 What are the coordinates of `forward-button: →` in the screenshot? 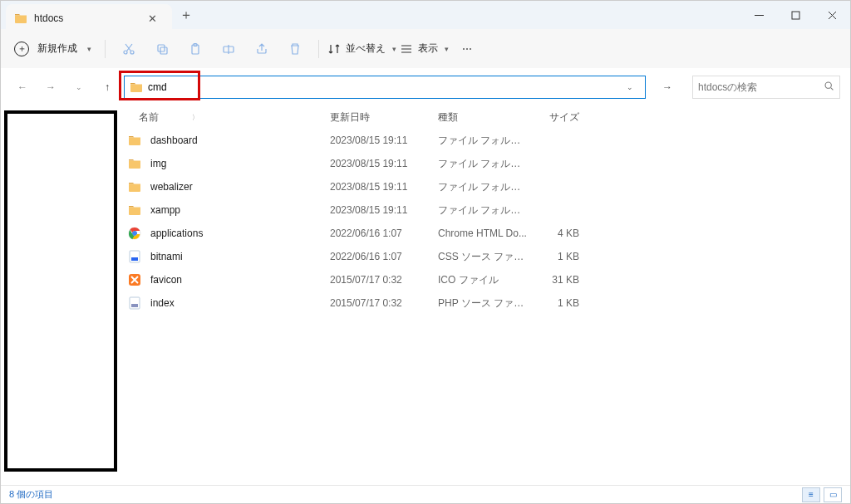 It's located at (51, 87).